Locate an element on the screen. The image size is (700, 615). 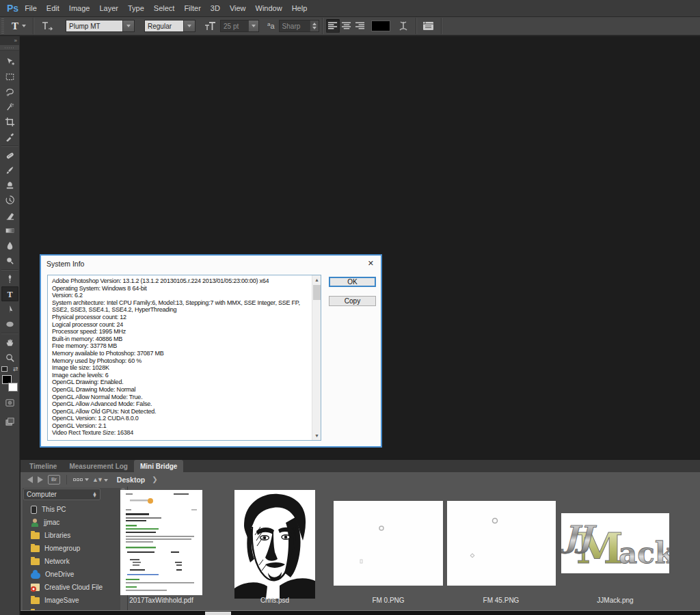
swap-colors-icon: ⇄ is located at coordinates (16, 369).